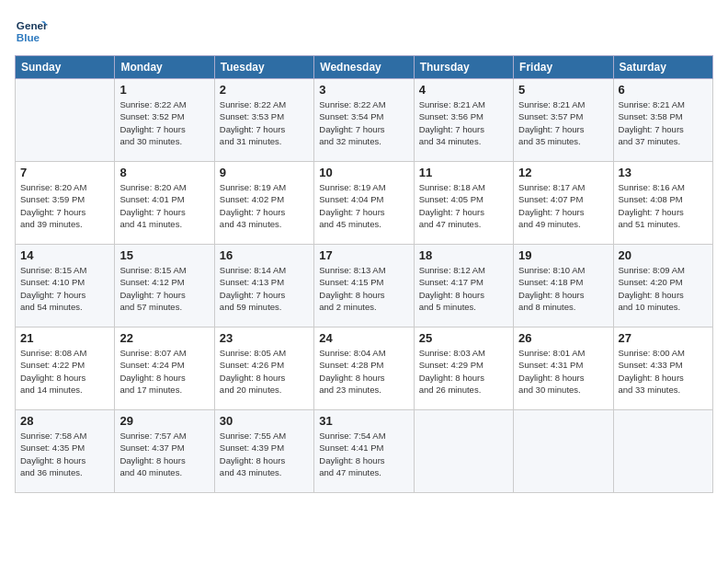 The height and width of the screenshot is (563, 728). I want to click on day-info: Sunrise: 7:58 AMSunset: 4:35 PMDaylight:…, so click(64, 454).